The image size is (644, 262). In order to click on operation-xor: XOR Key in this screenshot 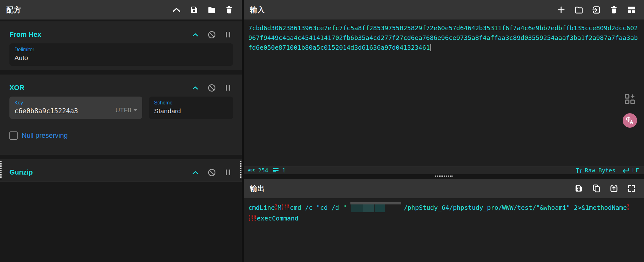, I will do `click(121, 114)`.